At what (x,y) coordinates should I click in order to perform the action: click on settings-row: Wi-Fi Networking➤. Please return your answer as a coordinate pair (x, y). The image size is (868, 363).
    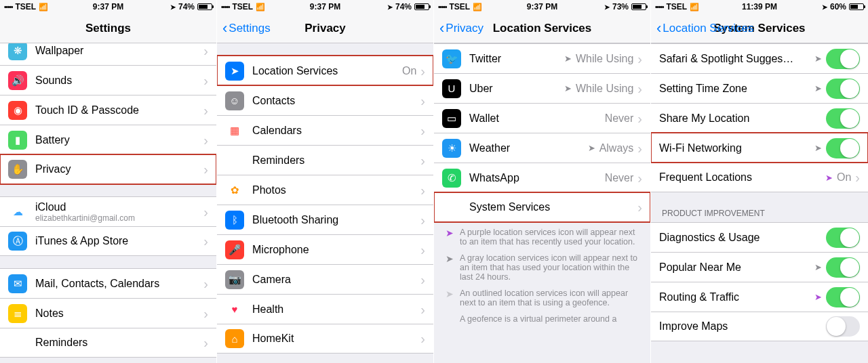
    Looking at the image, I should click on (760, 148).